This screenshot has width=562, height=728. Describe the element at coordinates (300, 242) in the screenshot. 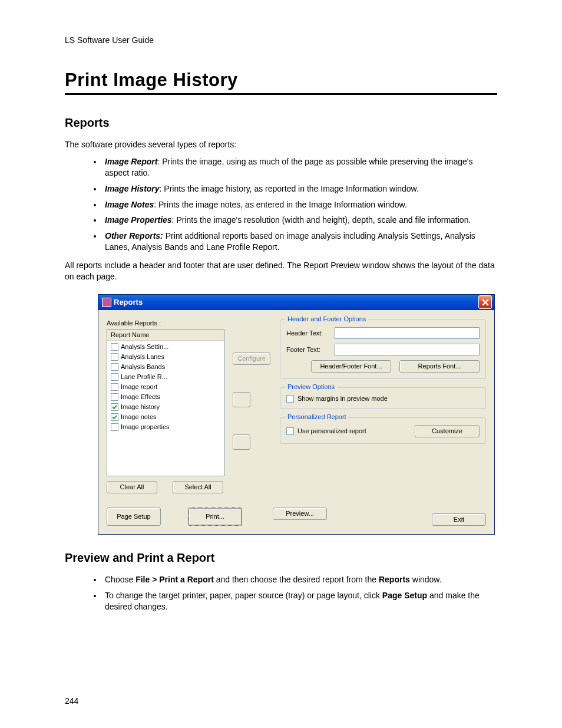

I see `list-item: Other Reports: Print additional reports …` at that location.